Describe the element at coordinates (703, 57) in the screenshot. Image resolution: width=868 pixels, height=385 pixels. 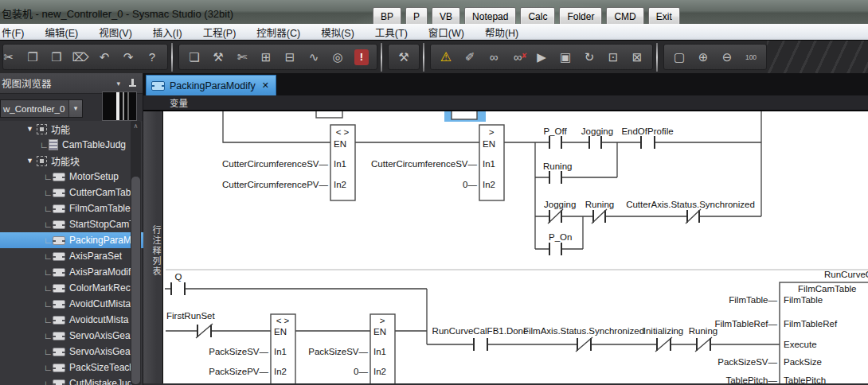
I see `zoom-in-icon: ⊕` at that location.